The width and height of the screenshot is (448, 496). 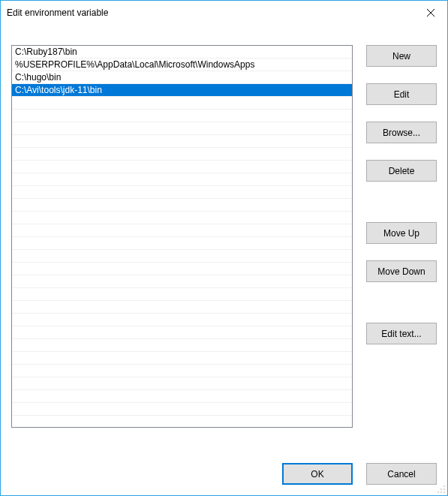 I want to click on close-button, so click(x=431, y=12).